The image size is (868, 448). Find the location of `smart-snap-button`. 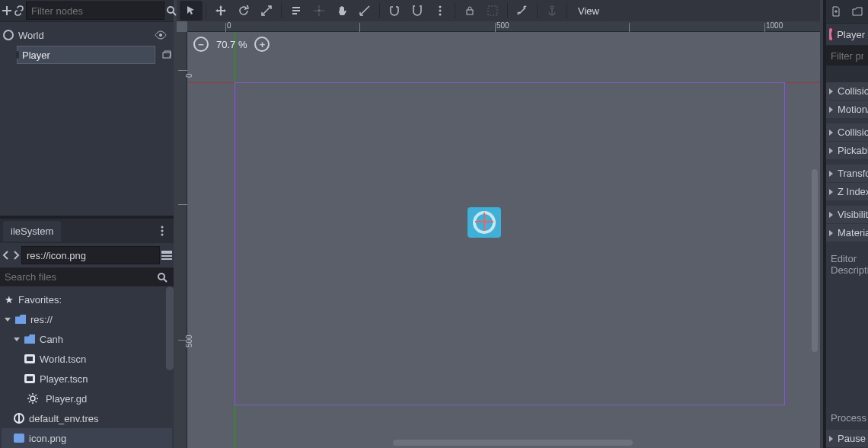

smart-snap-button is located at coordinates (417, 11).